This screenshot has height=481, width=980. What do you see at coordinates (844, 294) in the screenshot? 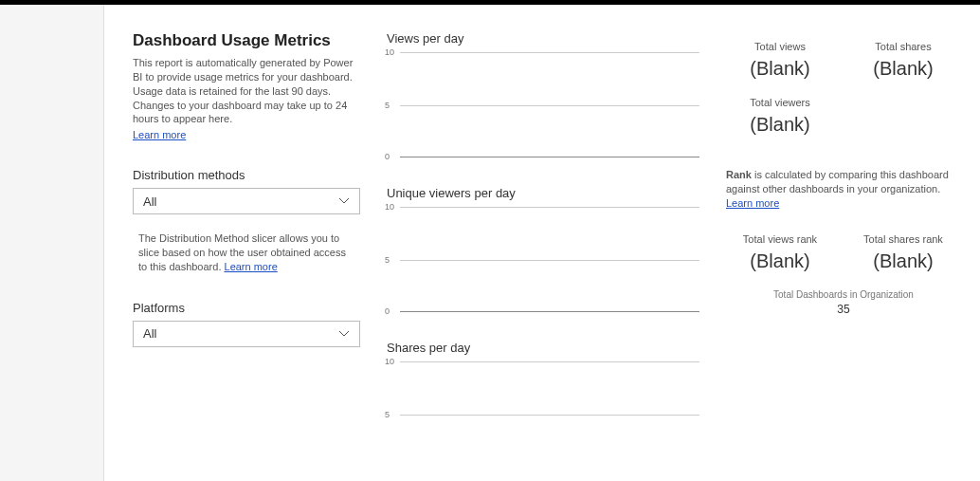
I see `total-dashboards-label: Total Dashboards in Organization` at bounding box center [844, 294].